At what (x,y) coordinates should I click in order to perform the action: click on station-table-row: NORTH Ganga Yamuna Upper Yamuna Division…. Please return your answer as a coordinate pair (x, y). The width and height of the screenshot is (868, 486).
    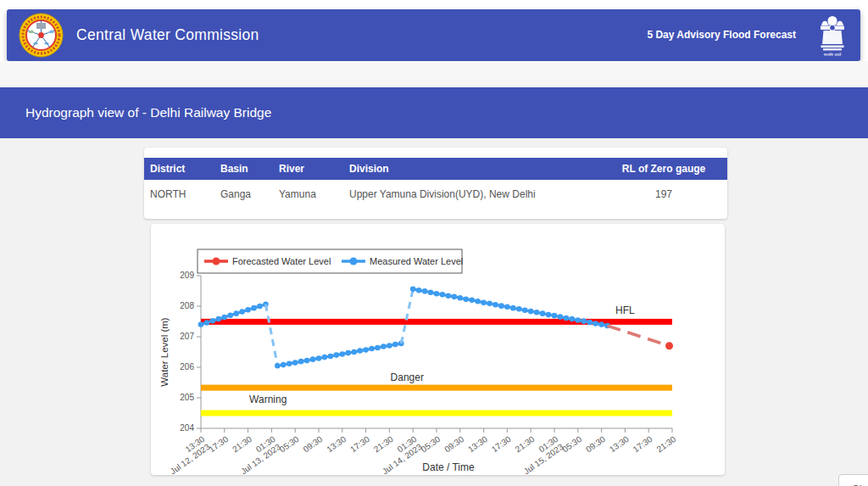
    Looking at the image, I should click on (436, 193).